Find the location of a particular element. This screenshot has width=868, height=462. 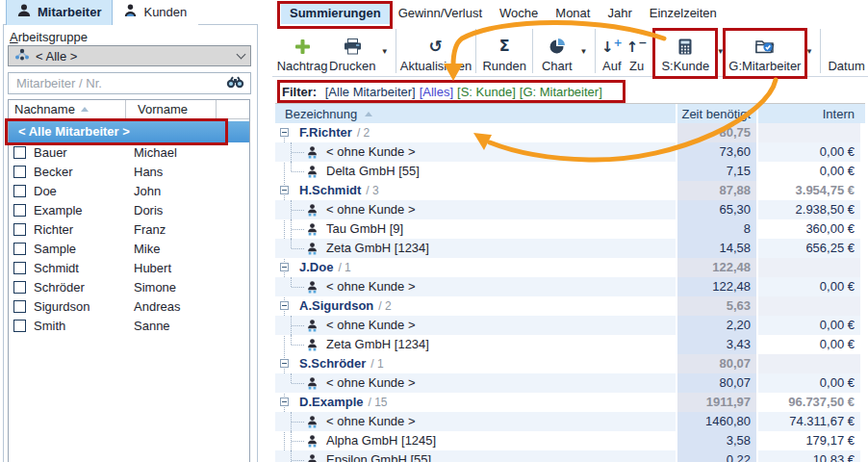

toolbar-button-g-mitarbeiter: G:Mitarbeiter is located at coordinates (765, 51).